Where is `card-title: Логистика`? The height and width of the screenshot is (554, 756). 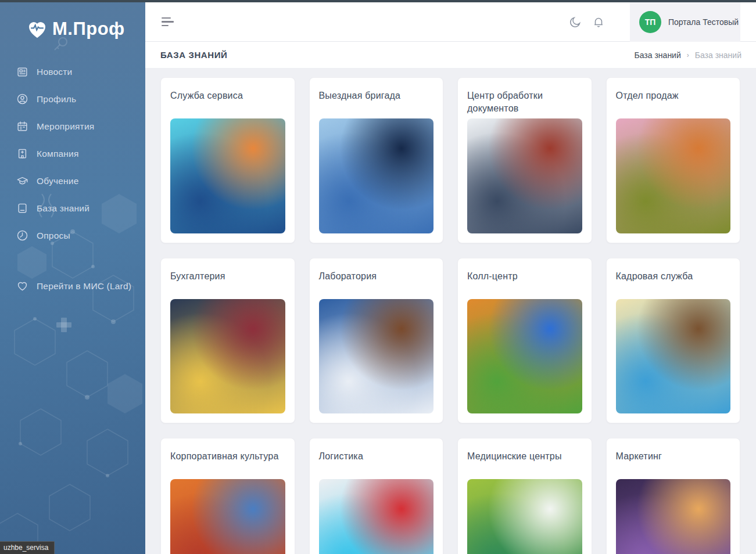
card-title: Логистика is located at coordinates (377, 463).